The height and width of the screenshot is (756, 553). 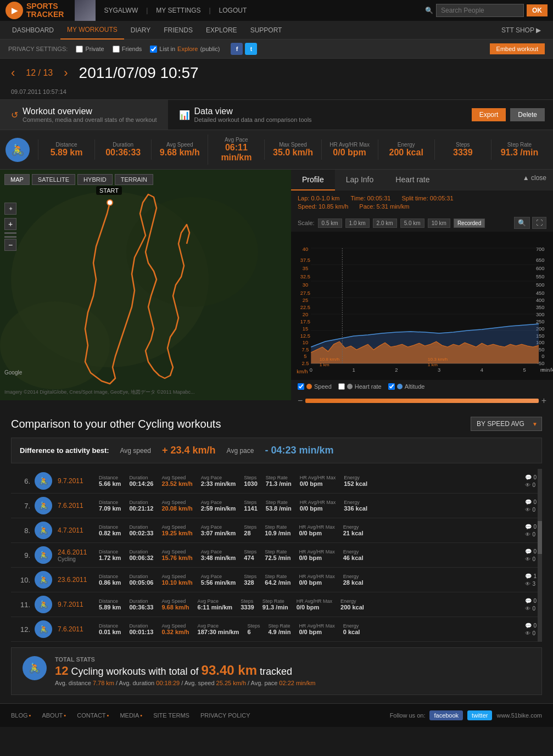 I want to click on comment-action: 💬1, so click(x=530, y=576).